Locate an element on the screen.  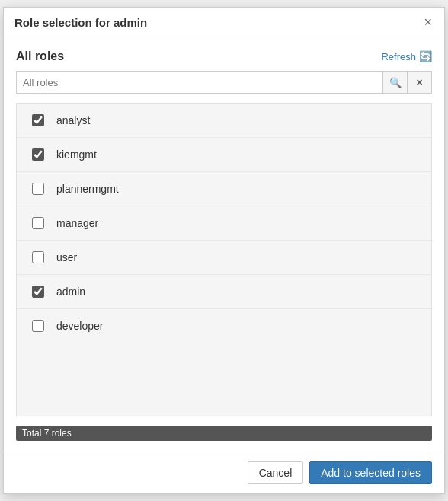
role-name: kiemgmt is located at coordinates (76, 155).